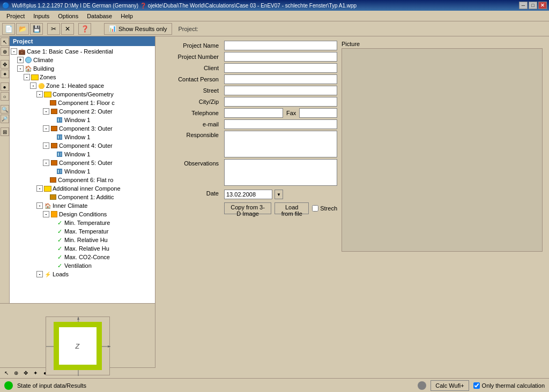 Image resolution: width=549 pixels, height=392 pixels. What do you see at coordinates (9, 29) in the screenshot?
I see `new-button: 📄` at bounding box center [9, 29].